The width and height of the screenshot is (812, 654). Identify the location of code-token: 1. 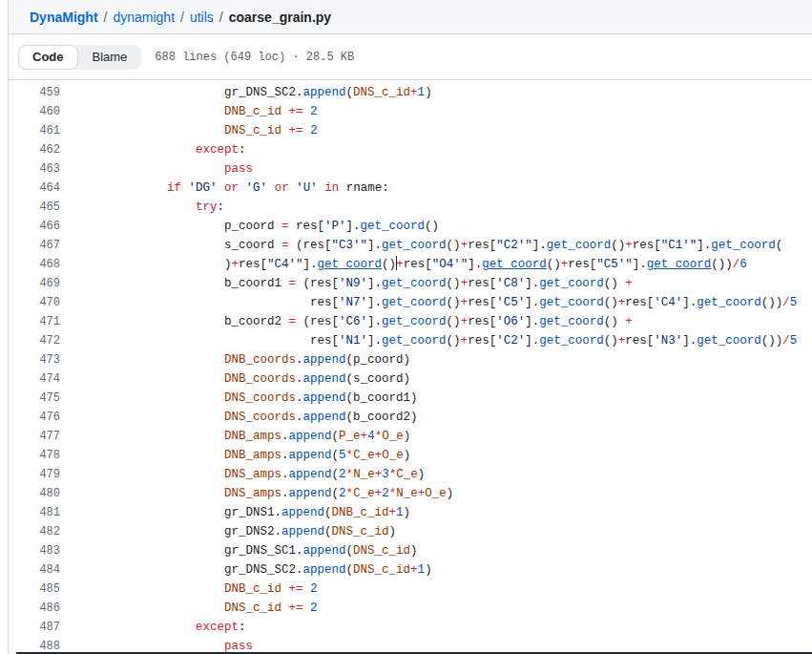
(422, 570).